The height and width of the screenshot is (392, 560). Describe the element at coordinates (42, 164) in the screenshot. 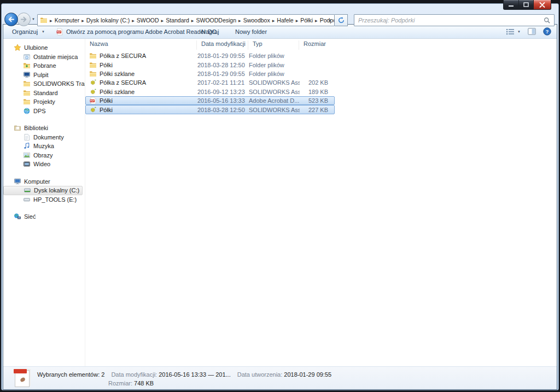

I see `sidebar-item-label: Wideo` at that location.